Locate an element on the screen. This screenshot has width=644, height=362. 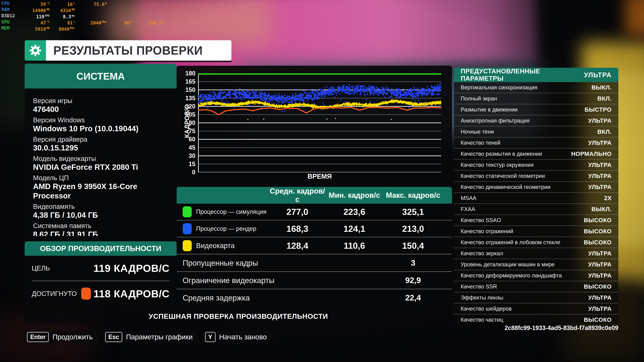
preset-setting-value: ВКЛ. is located at coordinates (604, 98).